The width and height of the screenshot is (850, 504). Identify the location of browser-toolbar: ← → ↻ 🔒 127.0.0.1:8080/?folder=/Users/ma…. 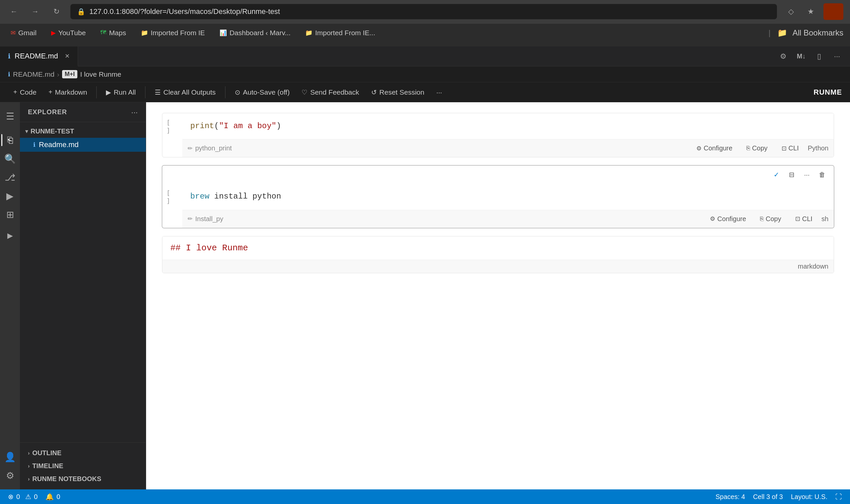
(425, 12).